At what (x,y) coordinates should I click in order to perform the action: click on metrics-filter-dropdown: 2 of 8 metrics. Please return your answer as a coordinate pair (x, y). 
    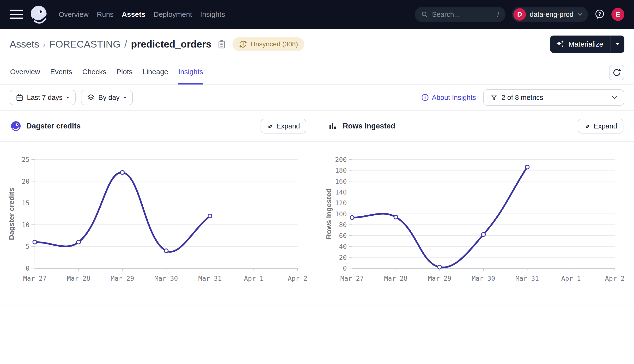
    Looking at the image, I should click on (554, 98).